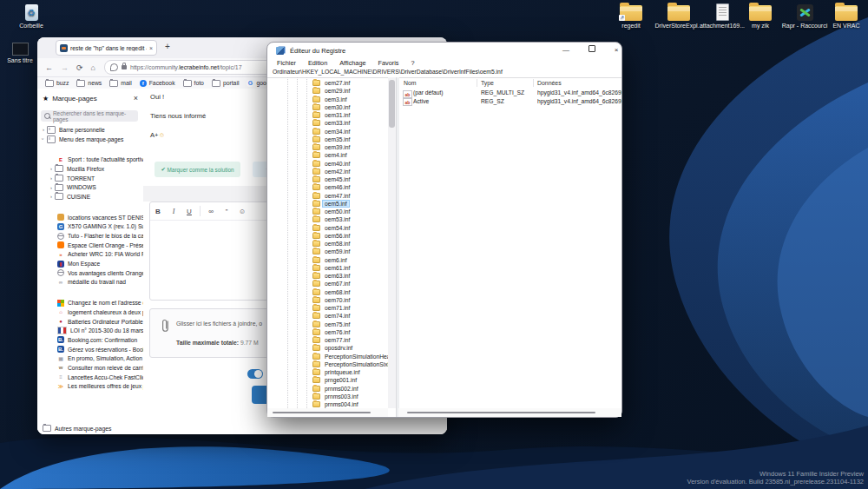  Describe the element at coordinates (328, 83) in the screenshot. I see `registry-key: oem27.inf` at that location.